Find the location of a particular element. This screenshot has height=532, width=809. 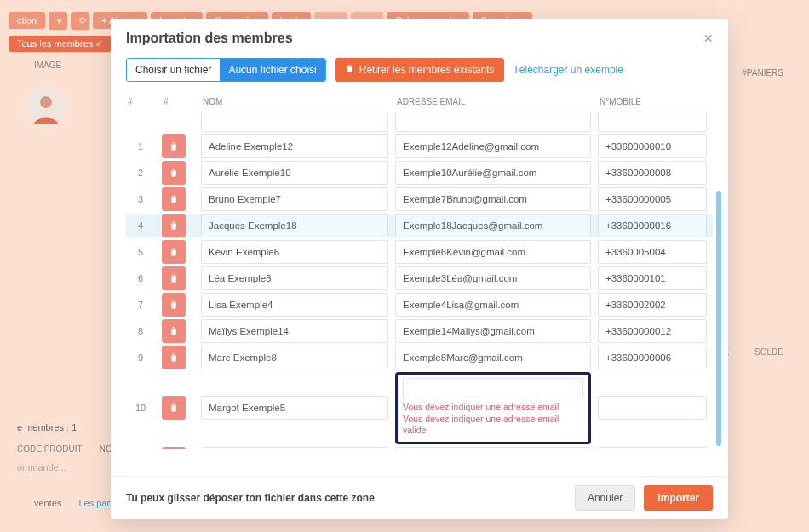

remove-existing-button: Retirer les membres existants is located at coordinates (420, 70).